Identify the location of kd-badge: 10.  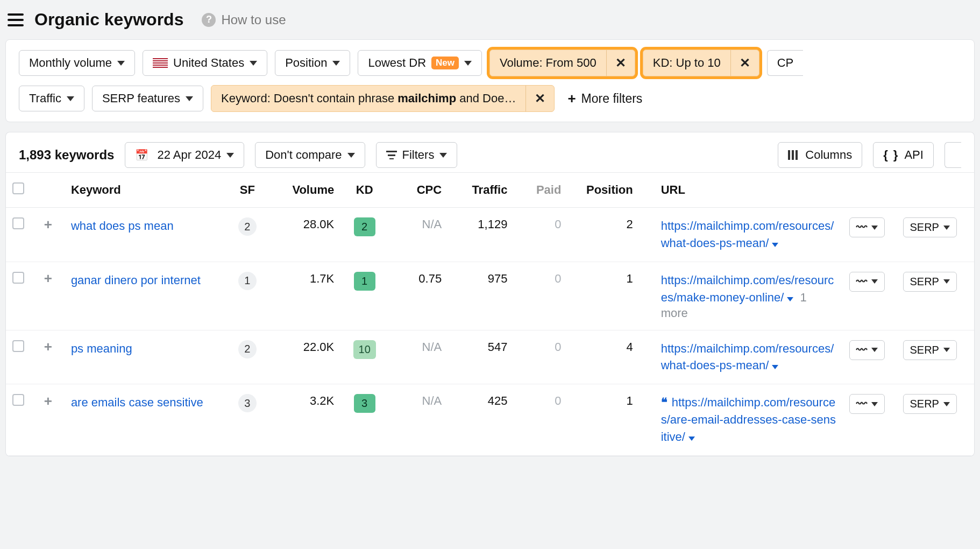
(365, 350).